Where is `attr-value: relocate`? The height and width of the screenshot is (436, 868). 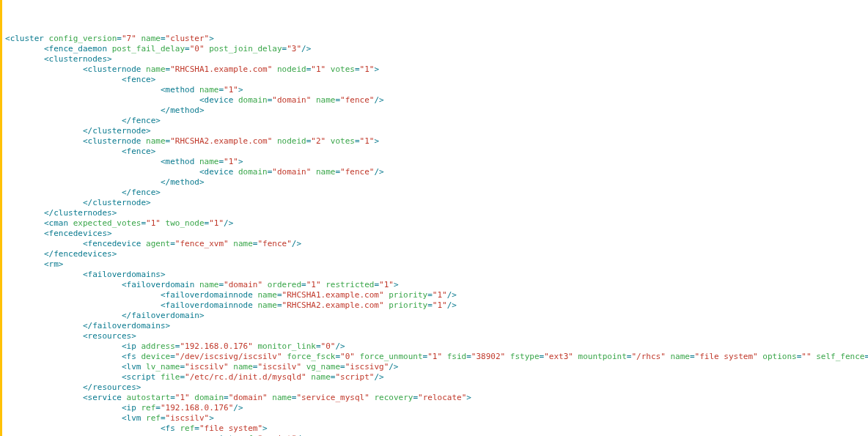 attr-value: relocate is located at coordinates (443, 397).